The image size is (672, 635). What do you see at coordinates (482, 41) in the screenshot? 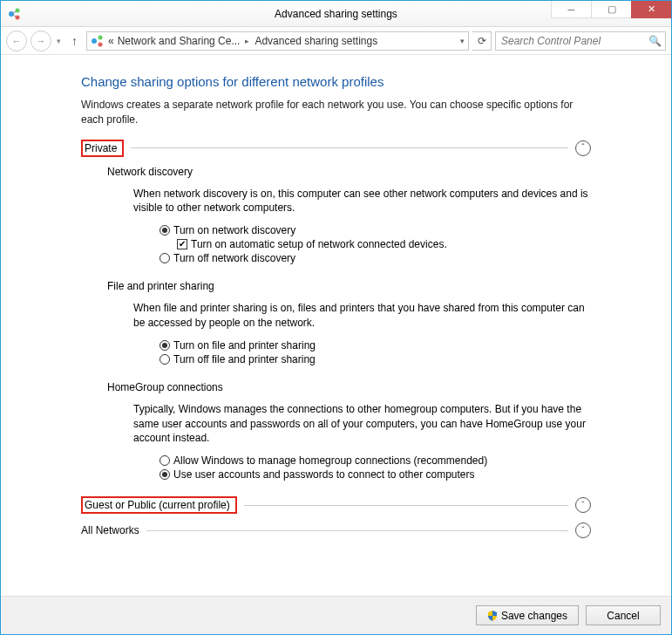
I see `refresh-button: ⟳` at bounding box center [482, 41].